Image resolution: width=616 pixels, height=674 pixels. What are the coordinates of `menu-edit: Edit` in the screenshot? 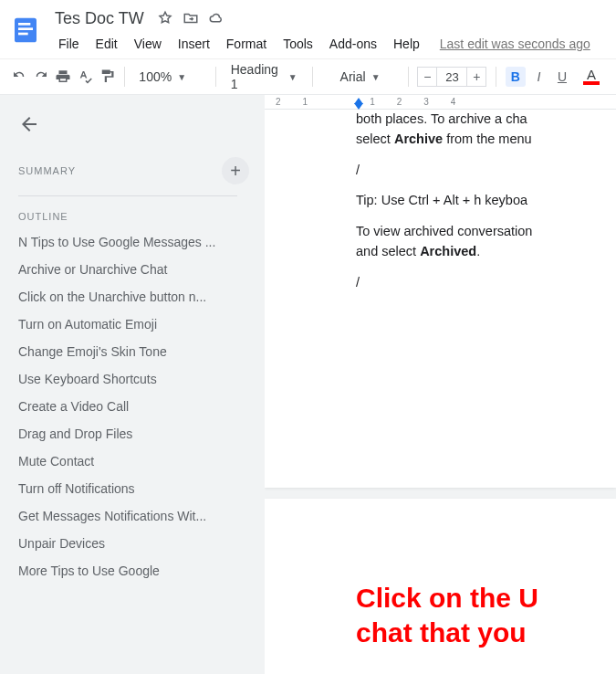 It's located at (107, 44).